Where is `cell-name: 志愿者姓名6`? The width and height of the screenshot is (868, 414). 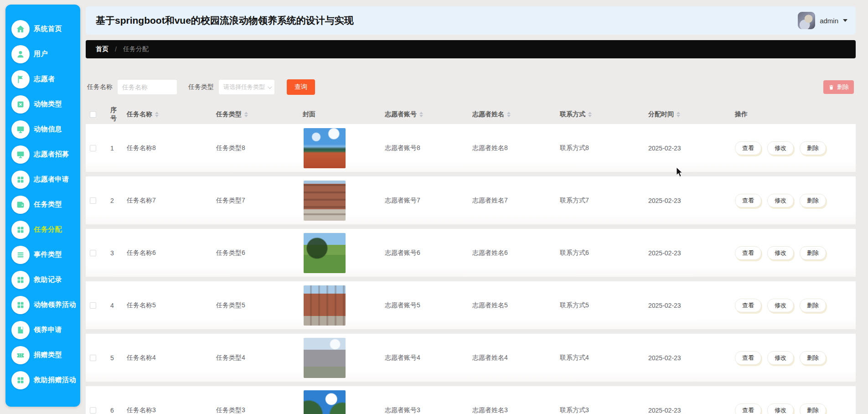 cell-name: 志愿者姓名6 is located at coordinates (511, 253).